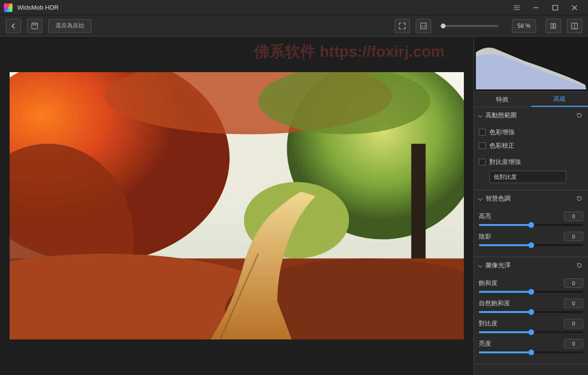 Image resolution: width=588 pixels, height=375 pixels. What do you see at coordinates (488, 324) in the screenshot?
I see `label-contrast: 對比度` at bounding box center [488, 324].